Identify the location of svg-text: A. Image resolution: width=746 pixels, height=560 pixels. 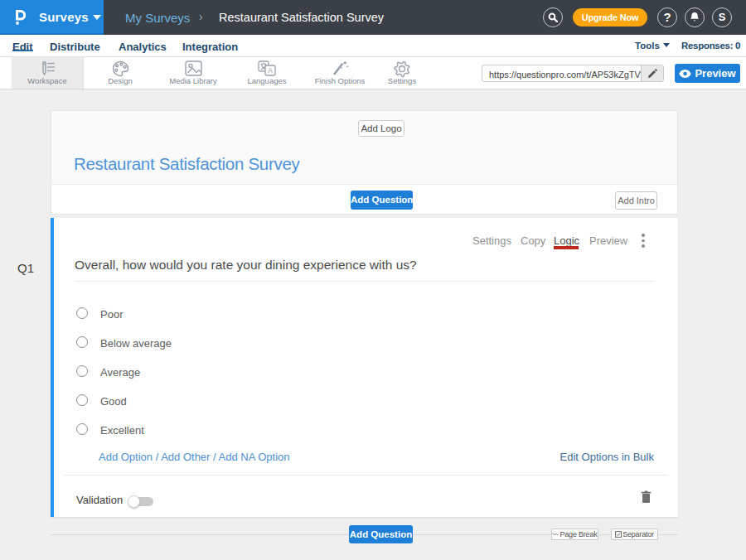
(270, 70).